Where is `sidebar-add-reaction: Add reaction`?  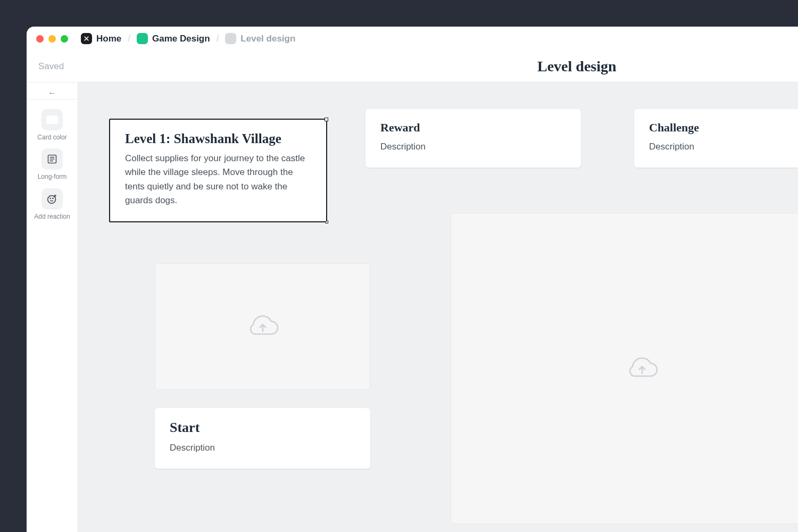 sidebar-add-reaction: Add reaction is located at coordinates (52, 204).